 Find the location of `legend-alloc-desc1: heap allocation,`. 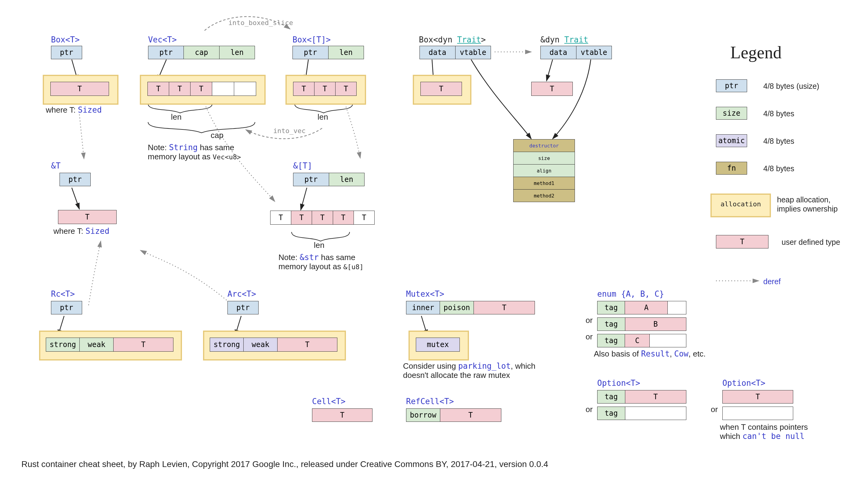

legend-alloc-desc1: heap allocation, is located at coordinates (804, 200).